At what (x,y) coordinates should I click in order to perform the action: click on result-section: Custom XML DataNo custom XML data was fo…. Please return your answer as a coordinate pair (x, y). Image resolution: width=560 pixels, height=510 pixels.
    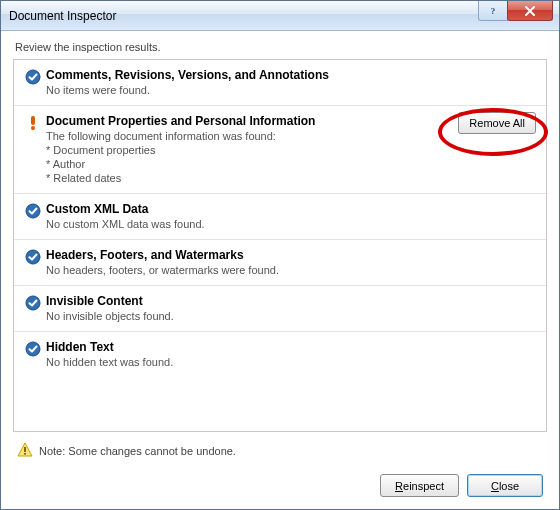
    Looking at the image, I should click on (280, 217).